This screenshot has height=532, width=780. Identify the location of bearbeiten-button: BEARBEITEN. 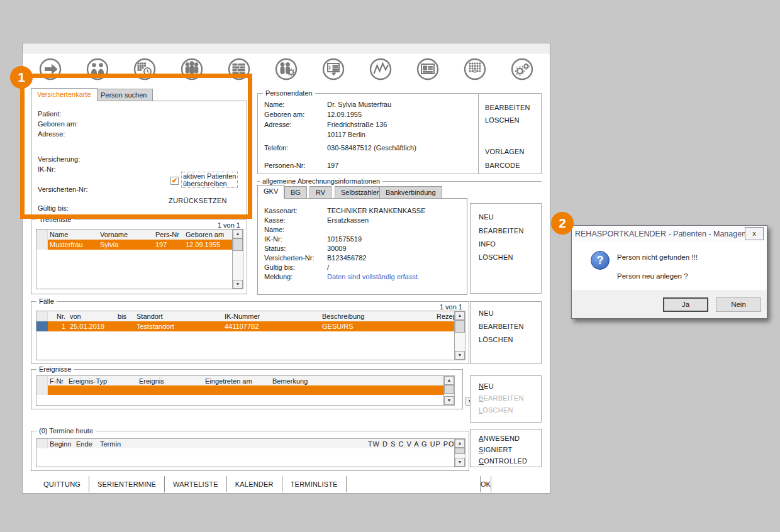
(508, 108).